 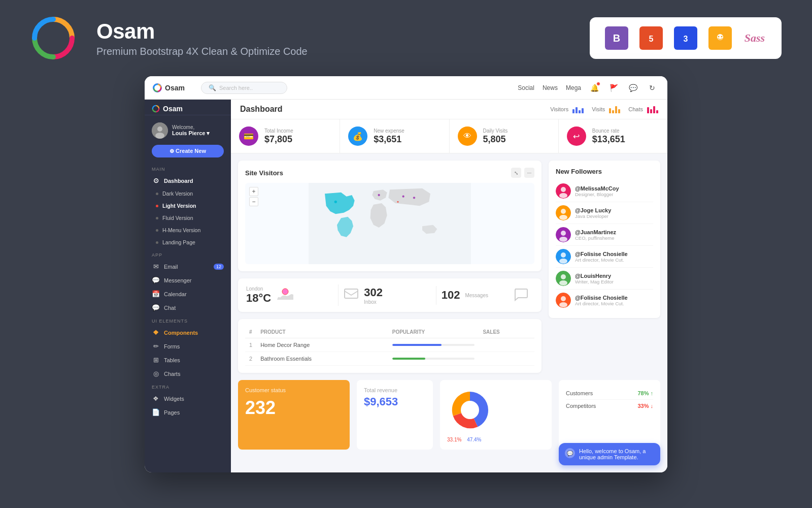 What do you see at coordinates (610, 393) in the screenshot?
I see `metric-row-customers: Customers 78% ↑` at bounding box center [610, 393].